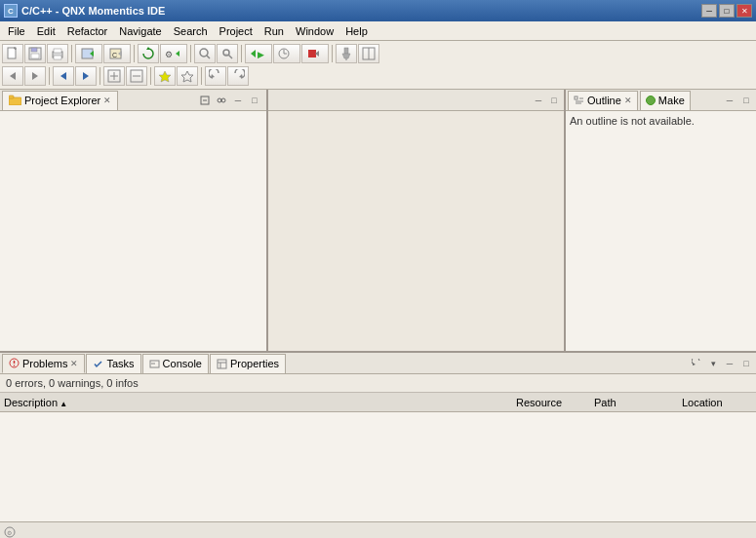 The height and width of the screenshot is (538, 756). Describe the element at coordinates (58, 54) in the screenshot. I see `print-button` at that location.